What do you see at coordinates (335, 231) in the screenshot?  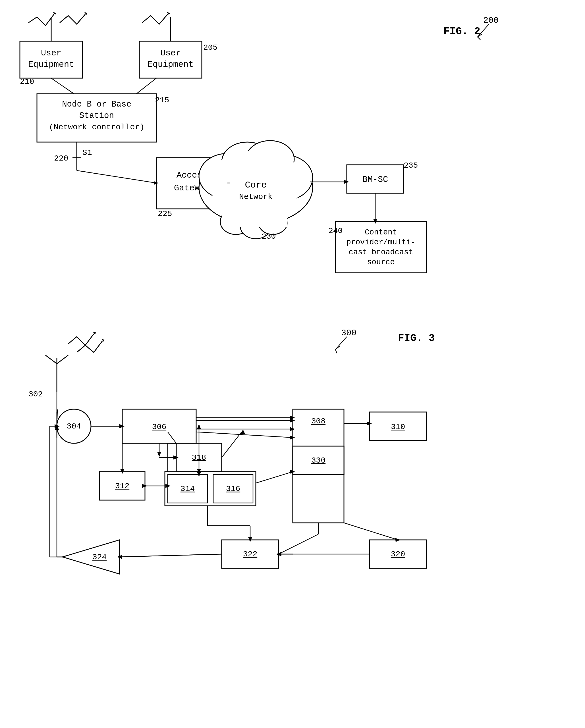 I see `content-ref: 240` at bounding box center [335, 231].